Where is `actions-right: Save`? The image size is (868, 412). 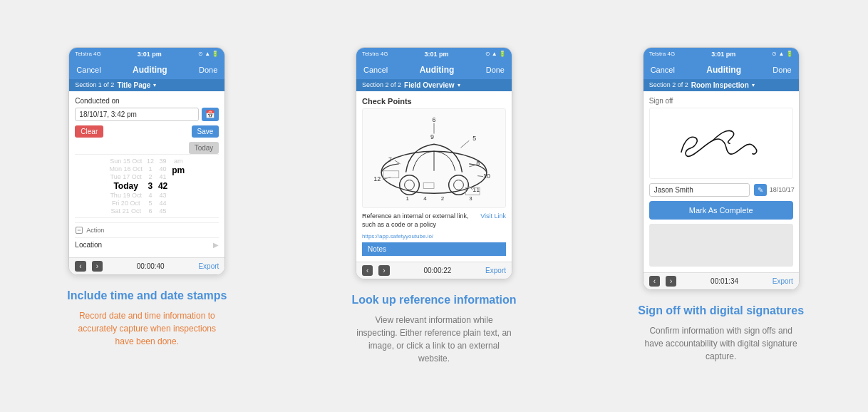
actions-right: Save is located at coordinates (205, 131).